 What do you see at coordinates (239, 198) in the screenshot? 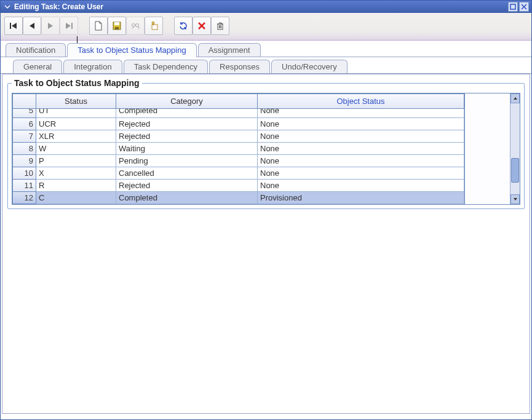
I see `table-row: 12CCompletedProvisioned` at bounding box center [239, 198].